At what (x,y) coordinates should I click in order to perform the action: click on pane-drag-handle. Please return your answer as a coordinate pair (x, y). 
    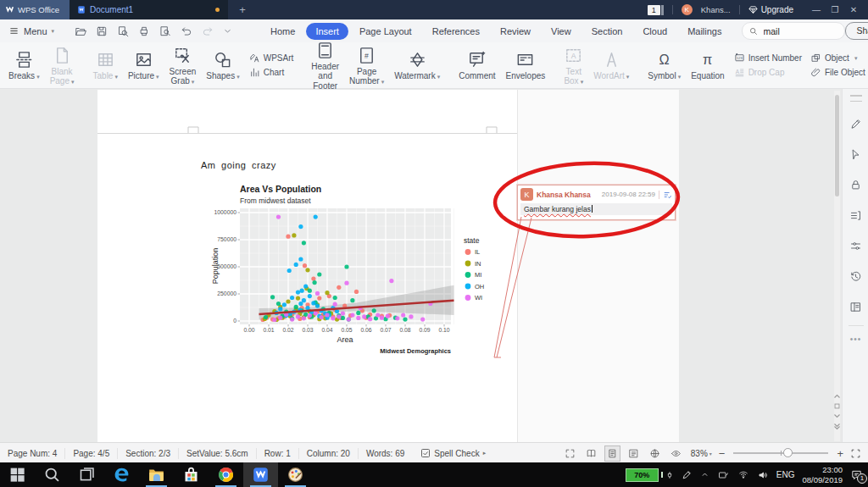
    Looking at the image, I should click on (856, 98).